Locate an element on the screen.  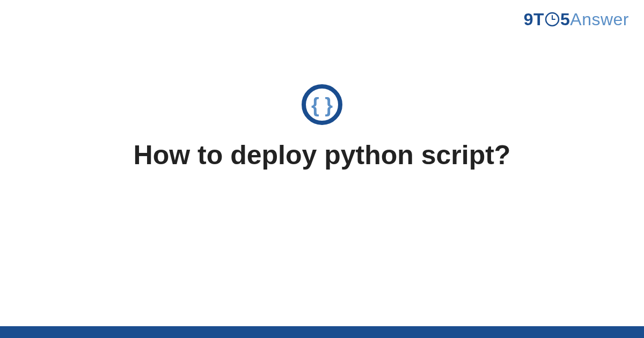
logo-text-5: 5 is located at coordinates (565, 19).